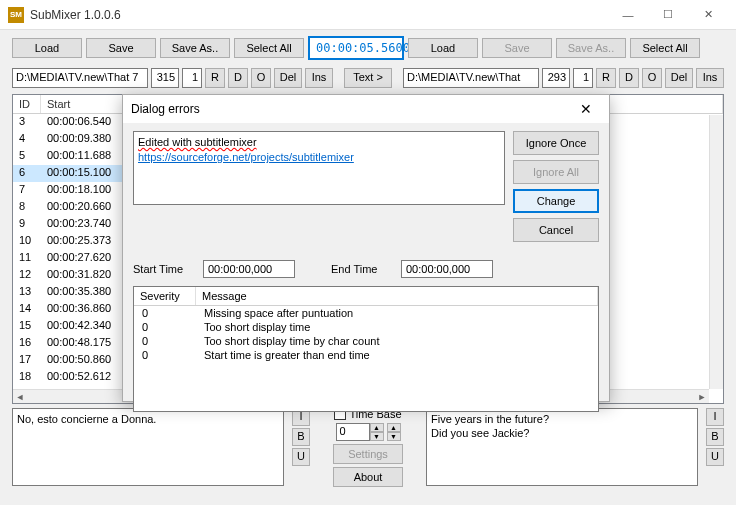 This screenshot has height=505, width=736. Describe the element at coordinates (368, 477) in the screenshot. I see `about-button: About` at that location.